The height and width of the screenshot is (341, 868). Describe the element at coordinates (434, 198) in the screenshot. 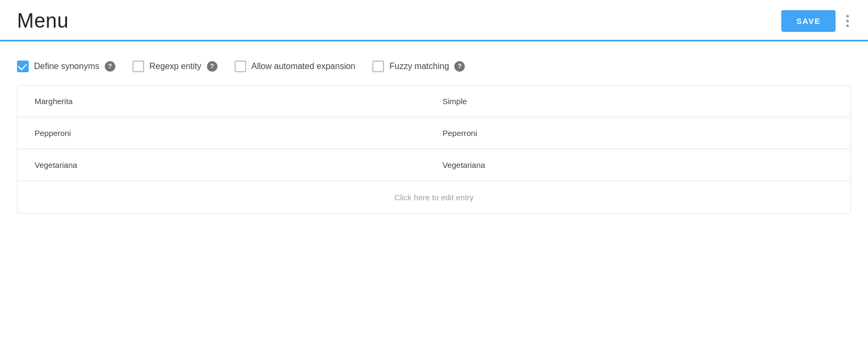

I see `edit-entry-label: Click here to edit entry` at that location.